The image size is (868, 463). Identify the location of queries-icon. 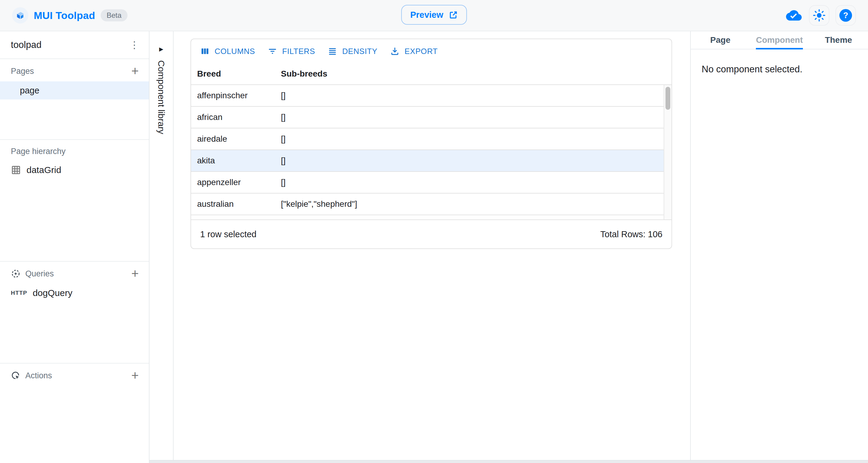
(16, 274).